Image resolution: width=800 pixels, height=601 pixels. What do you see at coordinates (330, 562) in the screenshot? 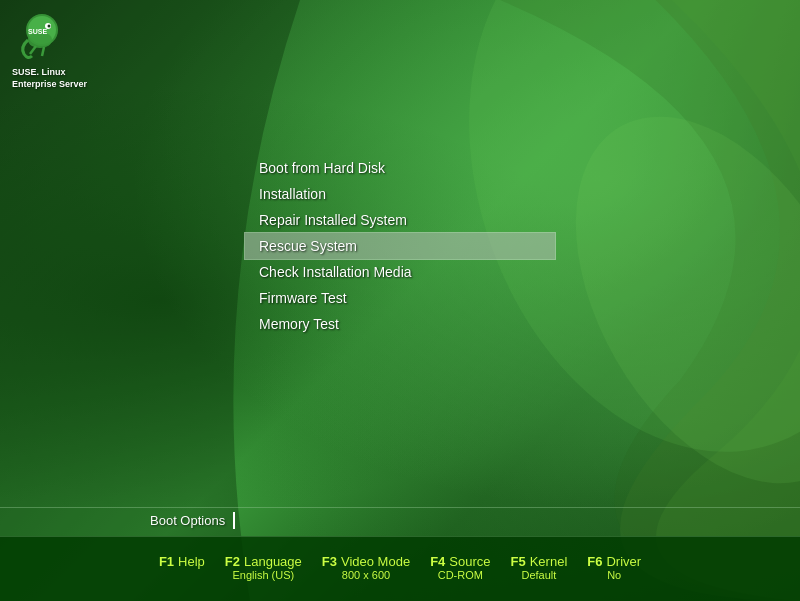
I see `fkey-f3: F3` at bounding box center [330, 562].